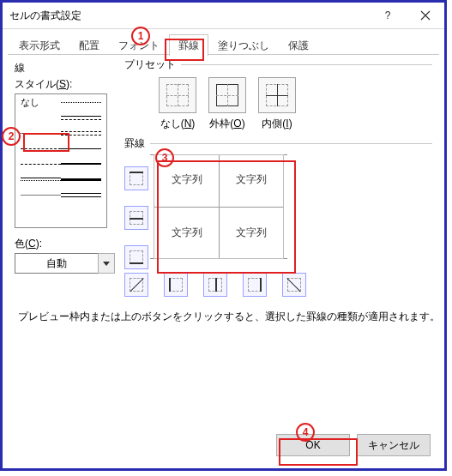  I want to click on style-l5, so click(41, 165).